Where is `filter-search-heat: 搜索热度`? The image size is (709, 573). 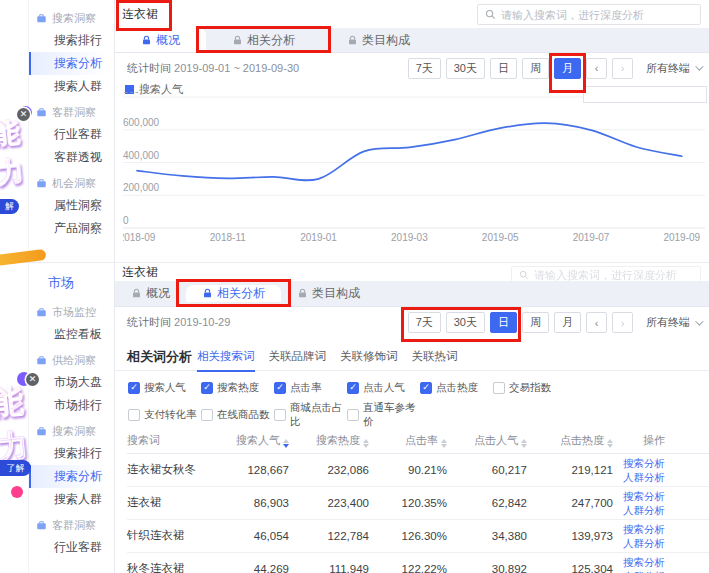
filter-search-heat: 搜索热度 is located at coordinates (238, 388).